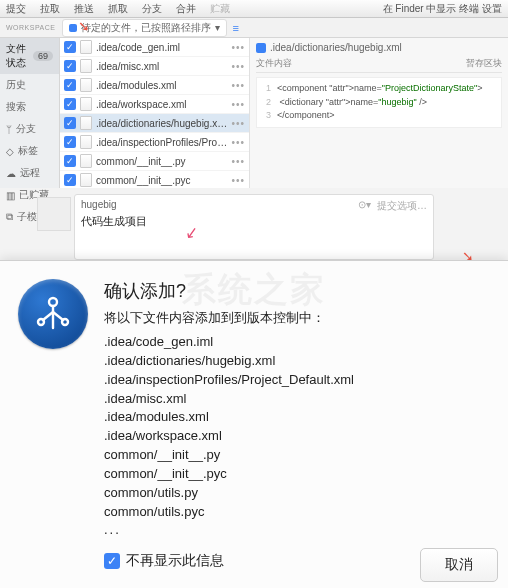 The image size is (508, 588). I want to click on sourcetree-logo-icon, so click(53, 314).